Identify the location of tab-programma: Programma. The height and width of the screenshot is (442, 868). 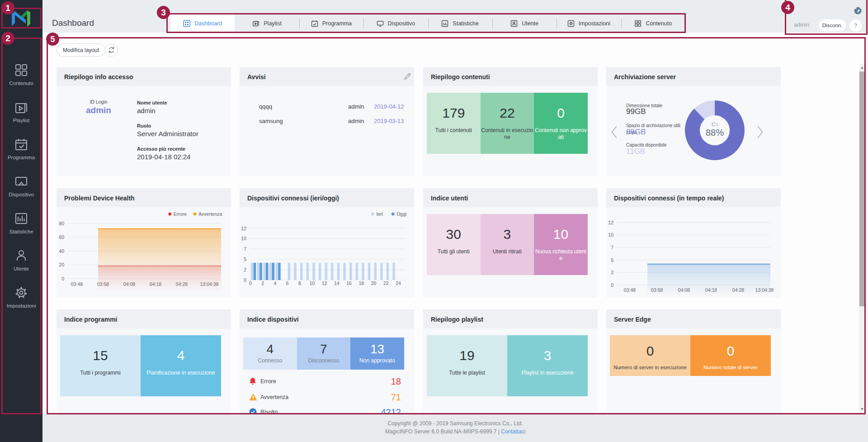
(331, 24).